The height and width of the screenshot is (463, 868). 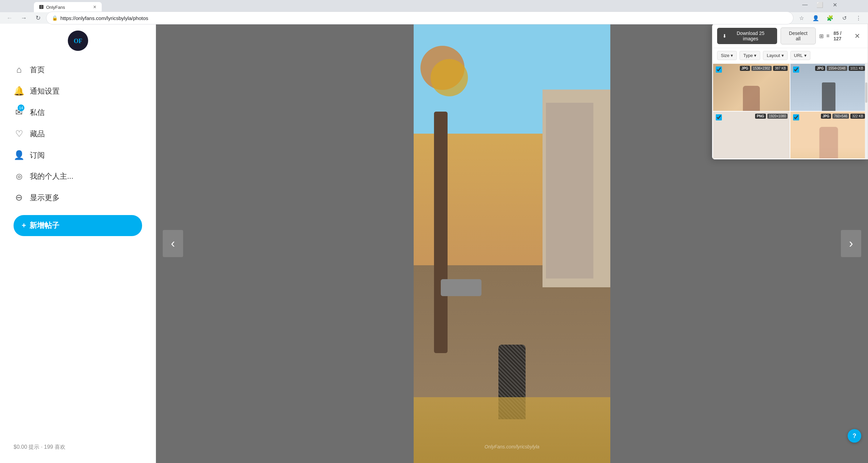 I want to click on image-grid: JPG 1536×2302 387 KB https://cdn2.onlyfa…, so click(x=790, y=111).